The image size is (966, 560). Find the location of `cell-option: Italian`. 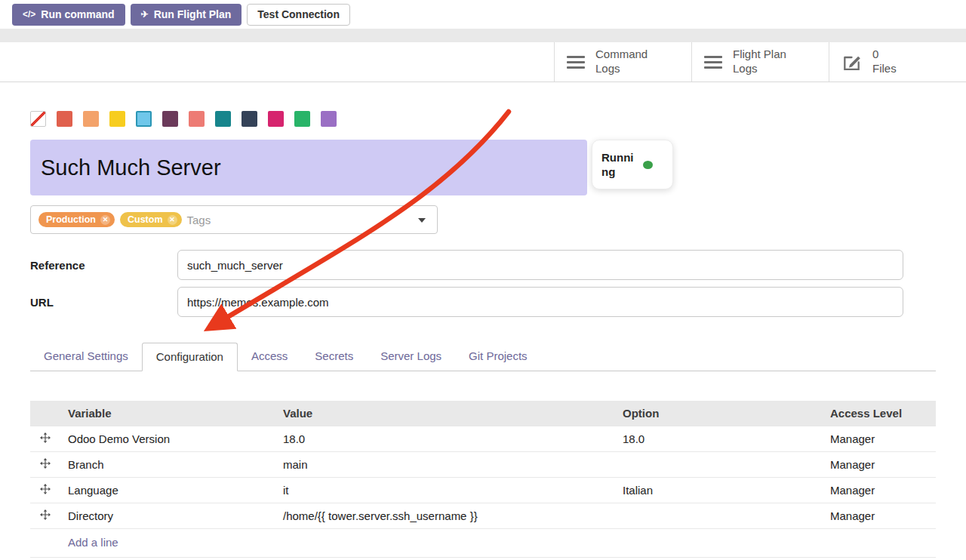

cell-option: Italian is located at coordinates (718, 491).